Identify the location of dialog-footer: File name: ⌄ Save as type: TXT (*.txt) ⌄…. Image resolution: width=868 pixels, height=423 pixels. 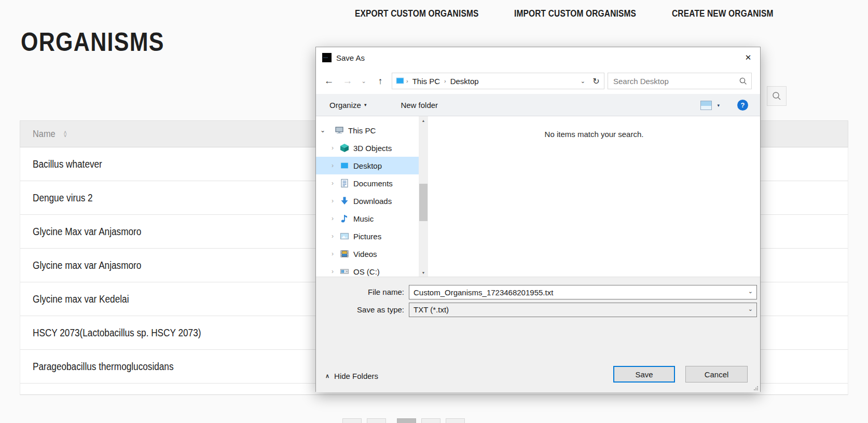
(538, 334).